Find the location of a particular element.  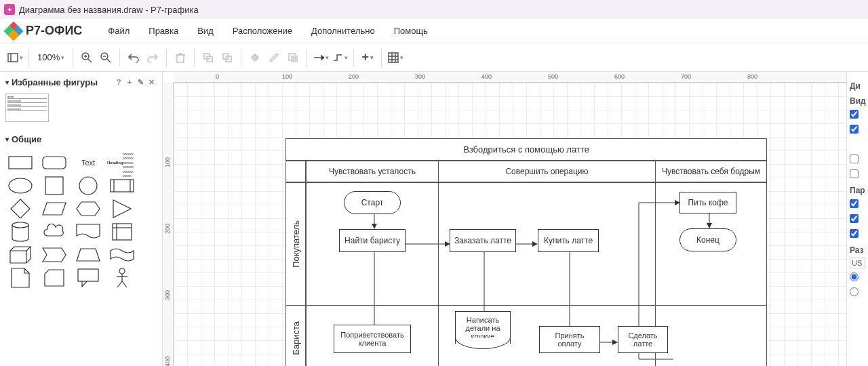

add-favorite-icon: + is located at coordinates (130, 82).